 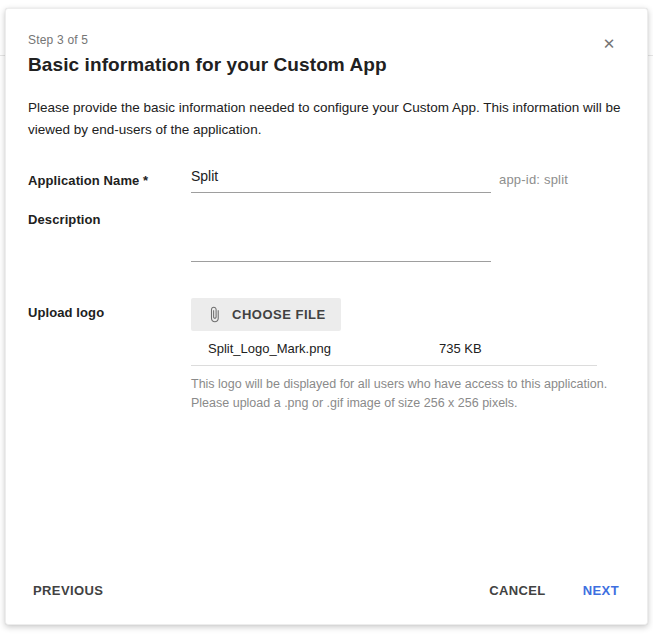 What do you see at coordinates (110, 177) in the screenshot?
I see `application-name-label: Application Name *` at bounding box center [110, 177].